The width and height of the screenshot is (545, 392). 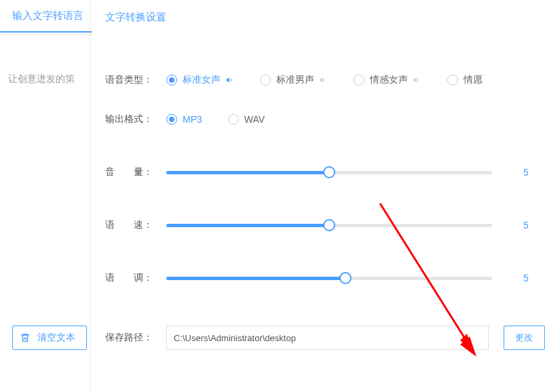 I want to click on radio-voice-emotion-cutoff: 情愿, so click(x=465, y=80).